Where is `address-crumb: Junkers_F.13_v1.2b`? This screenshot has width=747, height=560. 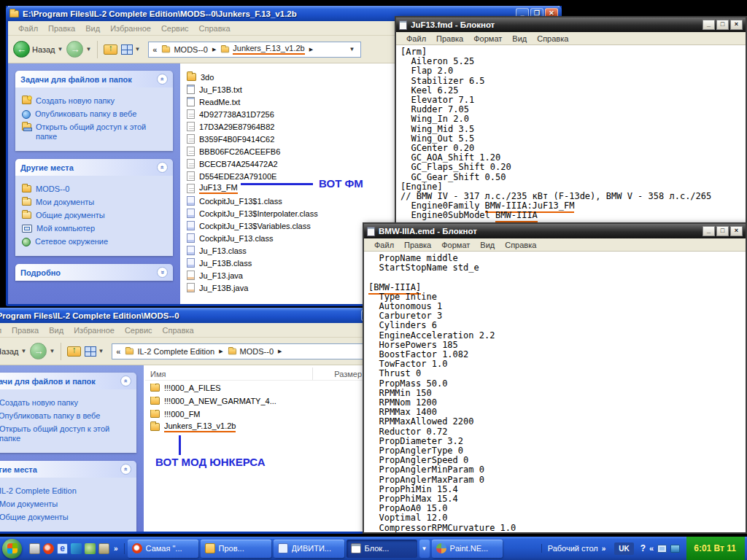
address-crumb: Junkers_F.13_v1.2b is located at coordinates (263, 50).